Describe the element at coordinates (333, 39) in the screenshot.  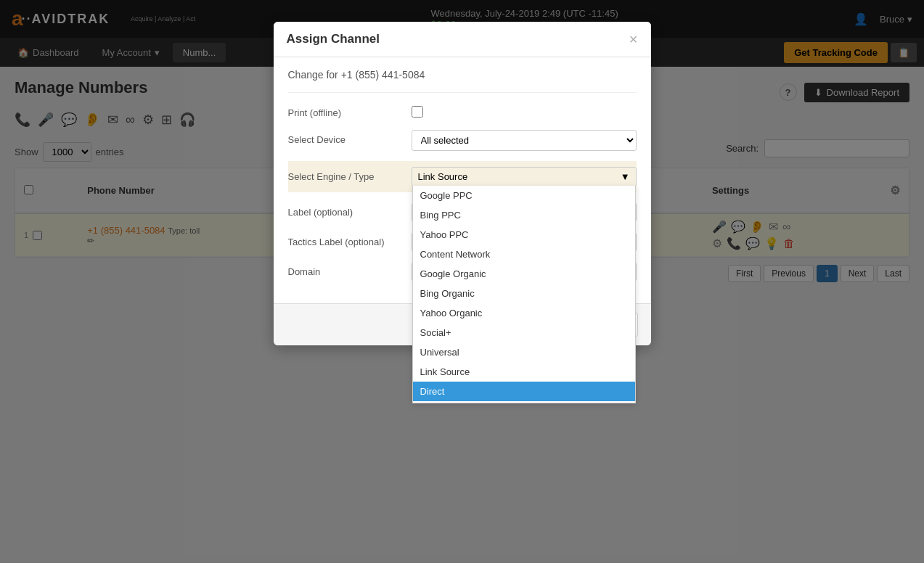
I see `modal-title: Assign Channel` at that location.